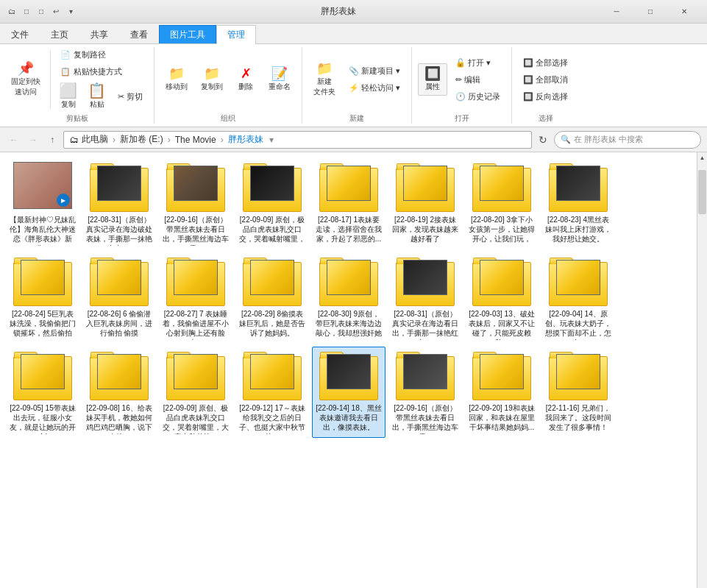 This screenshot has height=588, width=707. I want to click on invert-select-button: 🔲 反向选择, so click(546, 97).